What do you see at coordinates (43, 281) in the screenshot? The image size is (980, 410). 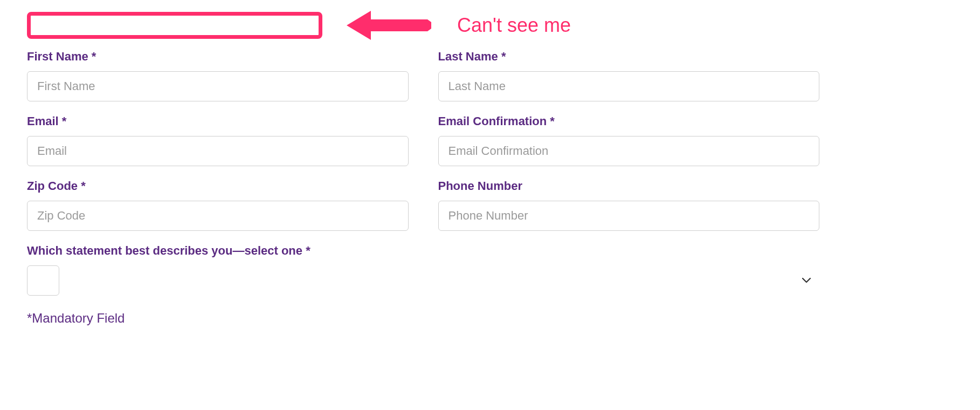 I see `statement-select` at bounding box center [43, 281].